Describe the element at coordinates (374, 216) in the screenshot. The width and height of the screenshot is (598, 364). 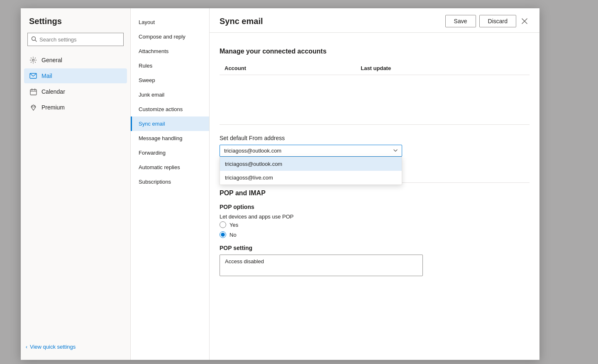
I see `devices-label: Let devices and apps use POP` at that location.